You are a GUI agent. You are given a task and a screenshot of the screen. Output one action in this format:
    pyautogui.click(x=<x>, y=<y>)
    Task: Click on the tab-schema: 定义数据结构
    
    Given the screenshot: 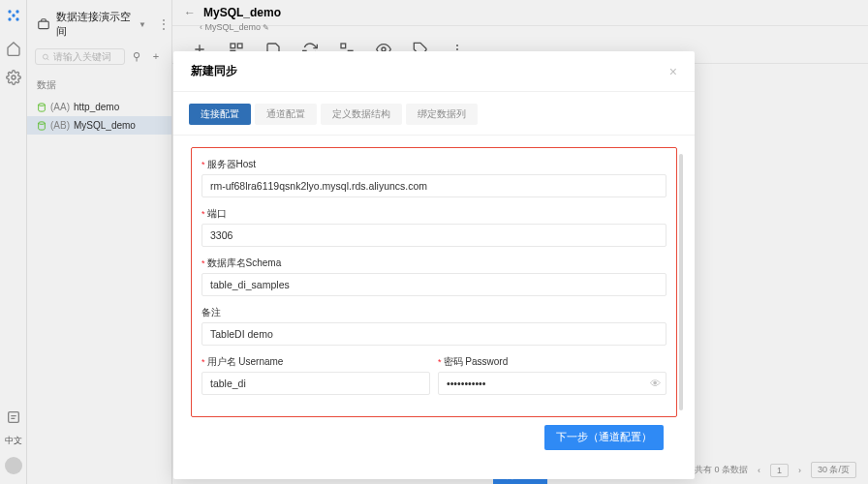 What is the action you would take?
    pyautogui.click(x=361, y=114)
    